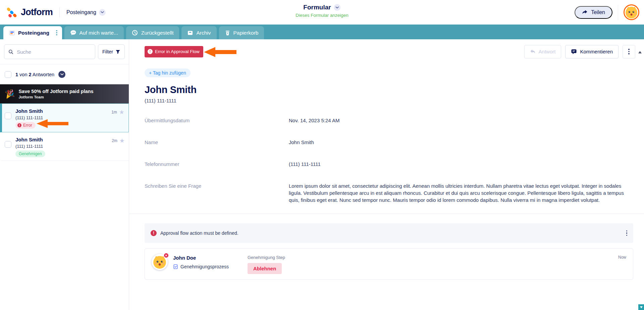  I want to click on submission-list-item: John Smith (111) 111-1111 Genehmigen 2m …, so click(64, 146).